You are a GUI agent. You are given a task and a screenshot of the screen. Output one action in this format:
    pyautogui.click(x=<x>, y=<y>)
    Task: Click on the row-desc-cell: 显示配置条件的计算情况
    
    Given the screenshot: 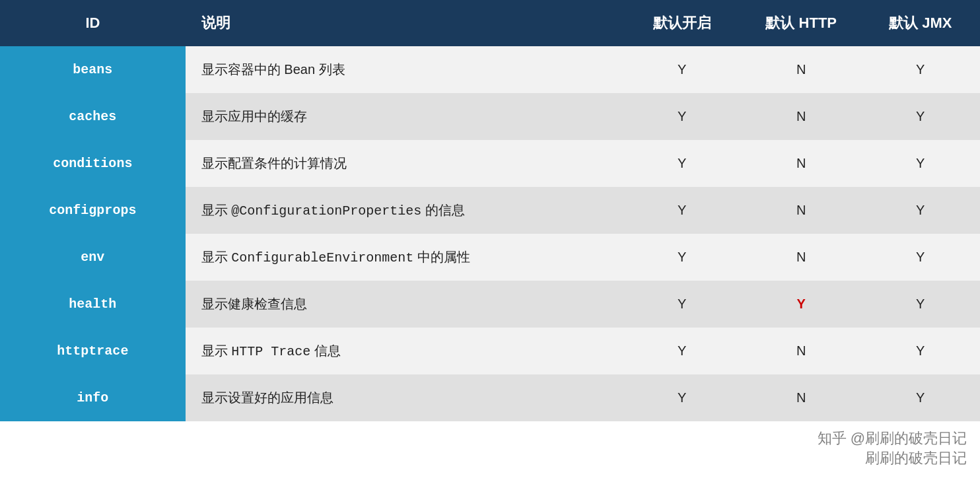 What is the action you would take?
    pyautogui.click(x=404, y=164)
    